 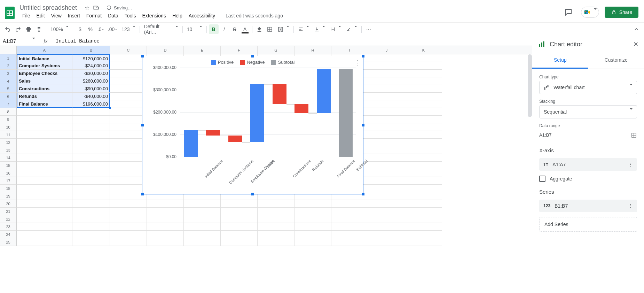 What do you see at coordinates (8, 142) in the screenshot?
I see `row-header: 12` at bounding box center [8, 142].